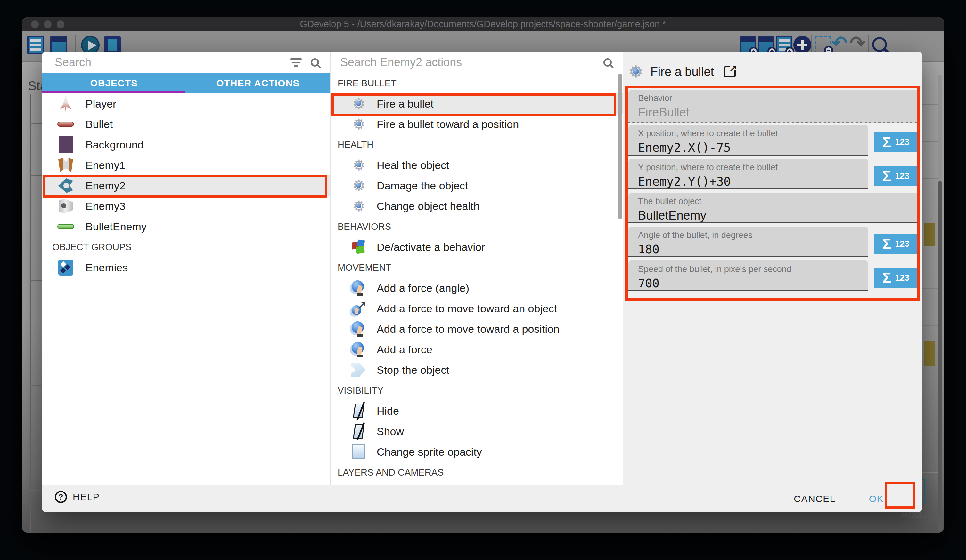  What do you see at coordinates (476, 206) in the screenshot?
I see `action-row-change-health: Change object health` at bounding box center [476, 206].